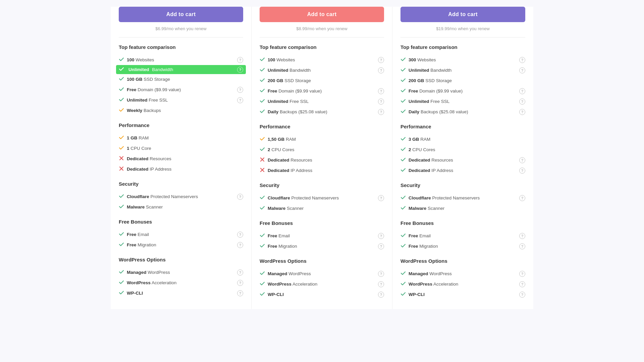 This screenshot has width=644, height=362. What do you see at coordinates (322, 127) in the screenshot?
I see `section-title-2-2: Performance` at bounding box center [322, 127].